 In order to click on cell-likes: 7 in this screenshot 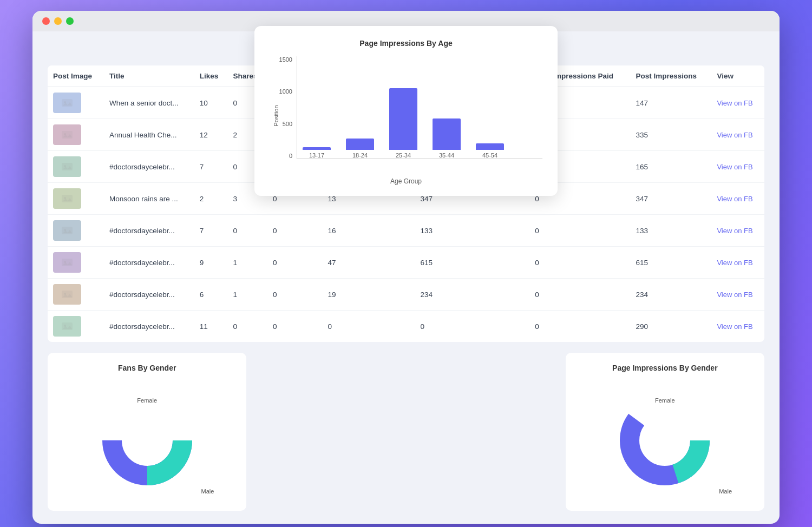, I will do `click(211, 230)`.